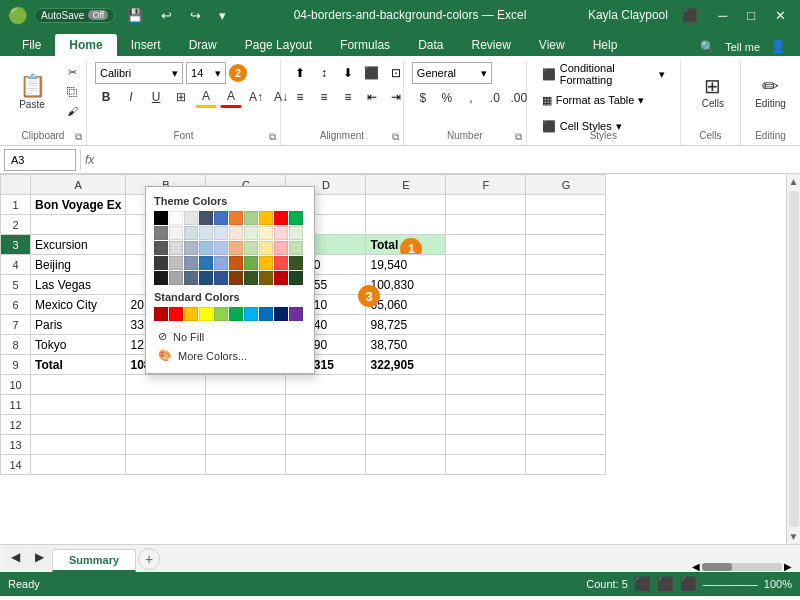  I want to click on autosave-toggle: AutoSave Off, so click(74, 16).